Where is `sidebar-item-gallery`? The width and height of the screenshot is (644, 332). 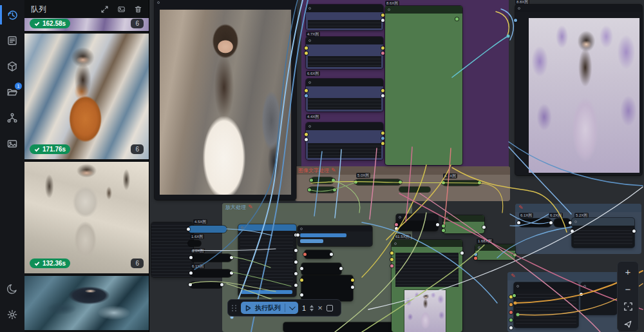 sidebar-item-gallery is located at coordinates (12, 144).